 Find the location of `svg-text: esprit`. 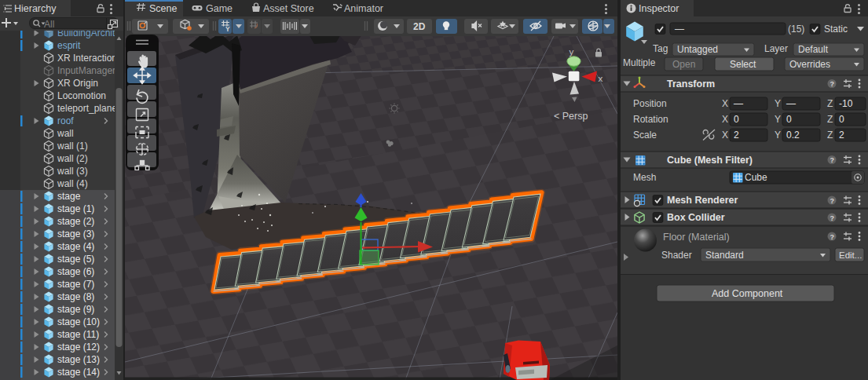

svg-text: esprit is located at coordinates (69, 46).